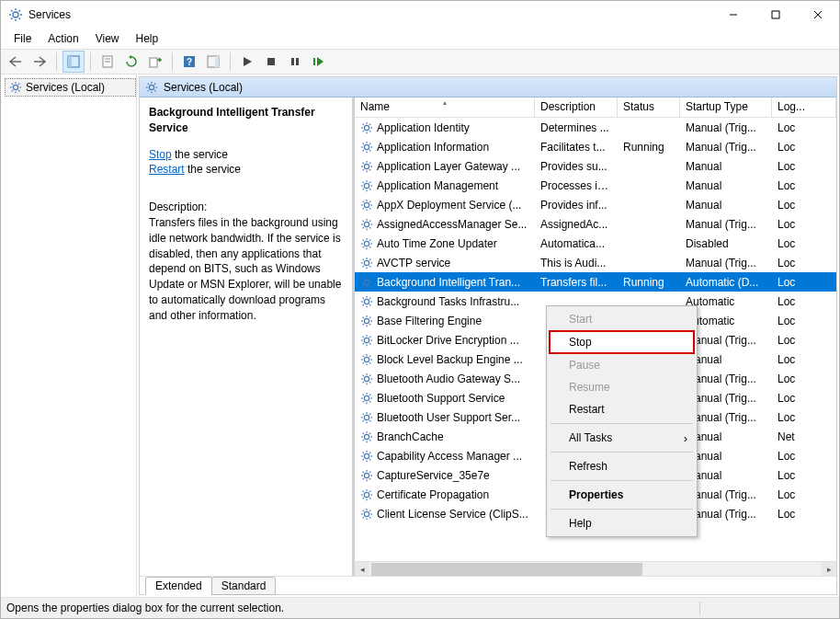 This screenshot has width=840, height=619. What do you see at coordinates (246, 208) in the screenshot?
I see `description-label: Description:` at bounding box center [246, 208].